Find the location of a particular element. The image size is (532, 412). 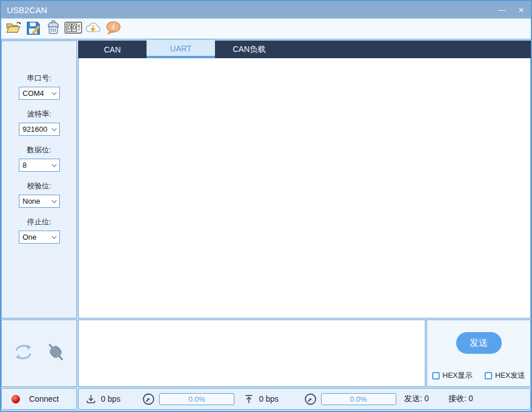

serial-port-value: COM4 is located at coordinates (34, 94).